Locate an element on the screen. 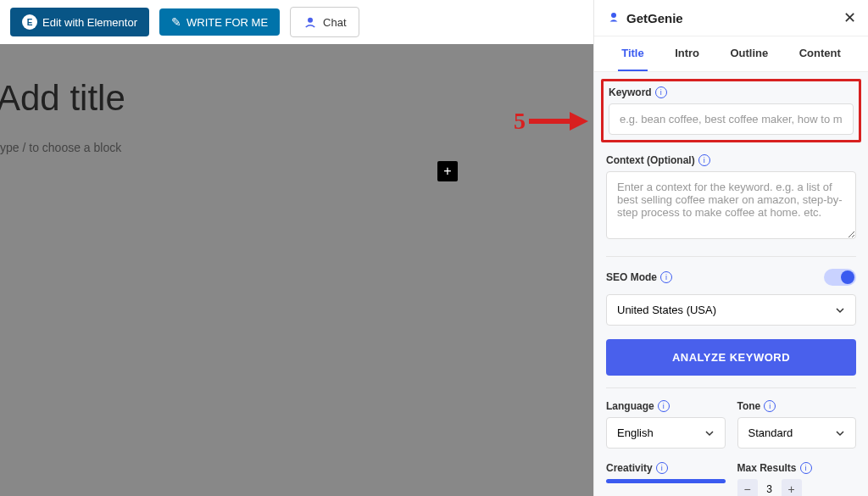 The height and width of the screenshot is (496, 868). stepper-plus: + is located at coordinates (792, 488).